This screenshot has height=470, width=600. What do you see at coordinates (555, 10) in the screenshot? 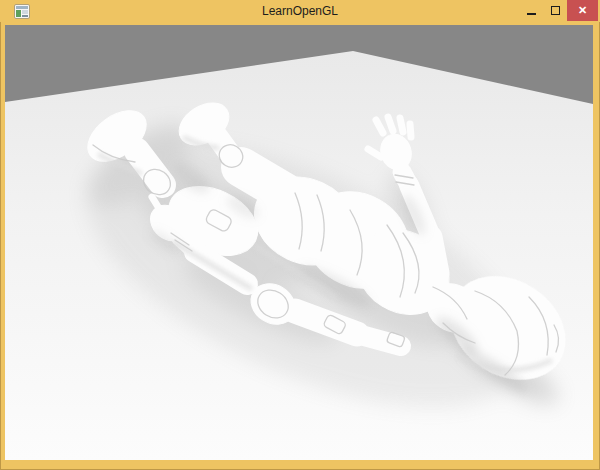
I see `maximize-button` at bounding box center [555, 10].